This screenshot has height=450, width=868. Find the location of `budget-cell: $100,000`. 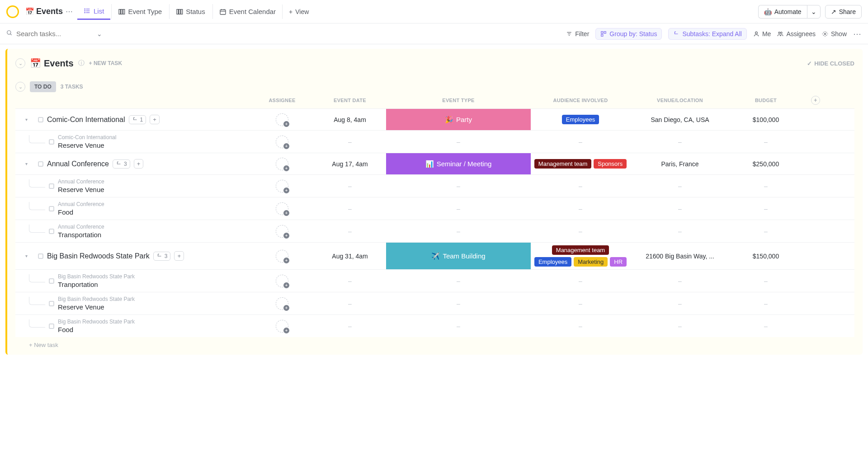

budget-cell: $100,000 is located at coordinates (766, 120).